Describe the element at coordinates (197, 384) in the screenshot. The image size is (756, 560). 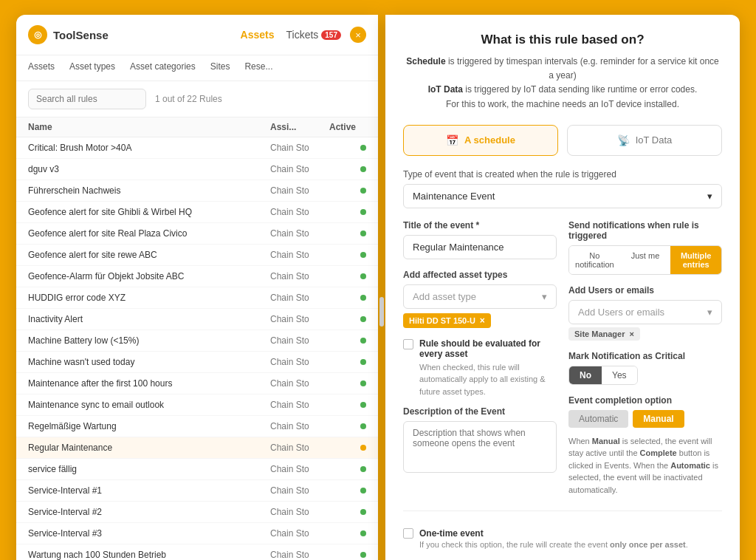
I see `table-row: Maintenance after the first 100 hours Ch…` at that location.